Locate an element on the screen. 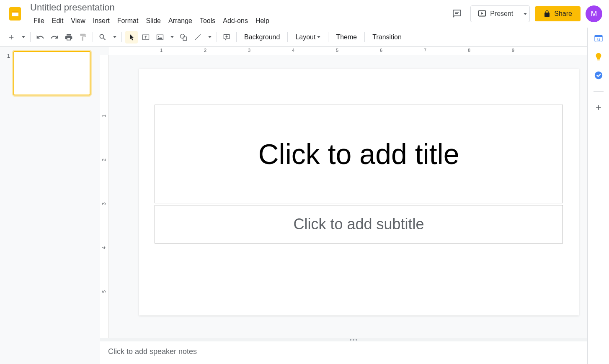 This screenshot has height=364, width=609. layout-label: Layout is located at coordinates (305, 37).